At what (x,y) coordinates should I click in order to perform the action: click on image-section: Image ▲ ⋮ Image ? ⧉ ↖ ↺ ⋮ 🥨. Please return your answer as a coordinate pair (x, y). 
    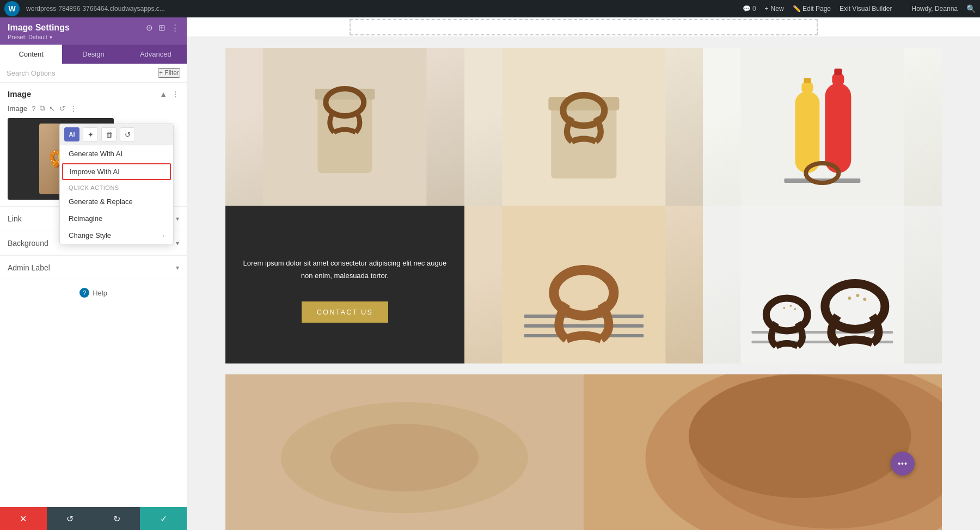
    Looking at the image, I should click on (94, 145).